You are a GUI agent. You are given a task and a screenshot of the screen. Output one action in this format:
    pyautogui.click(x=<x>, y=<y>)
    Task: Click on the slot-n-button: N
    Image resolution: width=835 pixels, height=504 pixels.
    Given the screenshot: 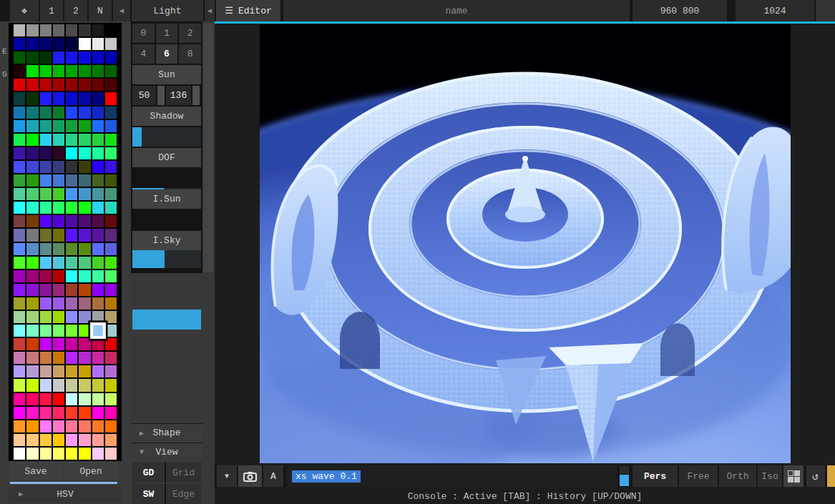 What is the action you would take?
    pyautogui.click(x=100, y=11)
    